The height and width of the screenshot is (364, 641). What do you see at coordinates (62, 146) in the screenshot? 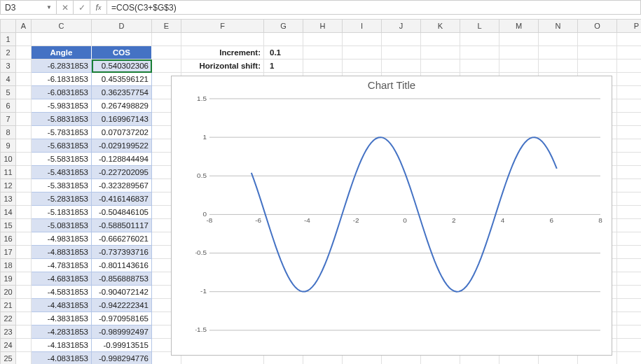
I see `cell-angle: -5.6831853` at bounding box center [62, 146].